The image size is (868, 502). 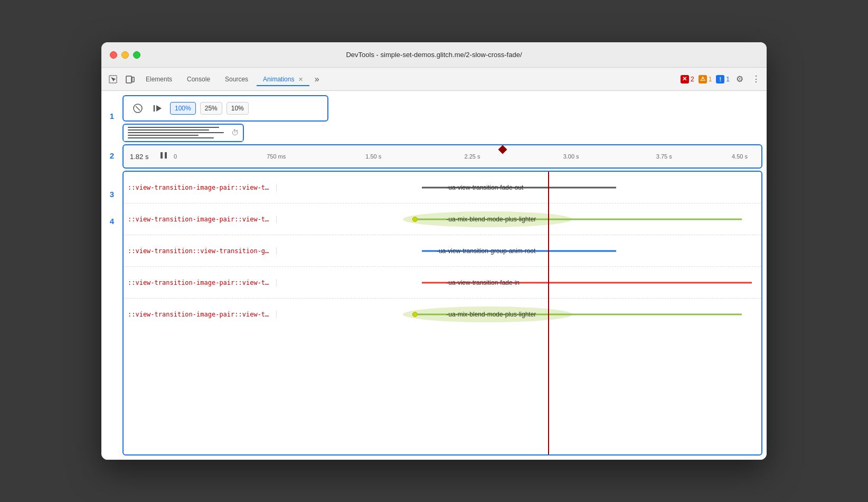 What do you see at coordinates (112, 275) in the screenshot?
I see `annotation-column: 1 2 3 4` at bounding box center [112, 275].